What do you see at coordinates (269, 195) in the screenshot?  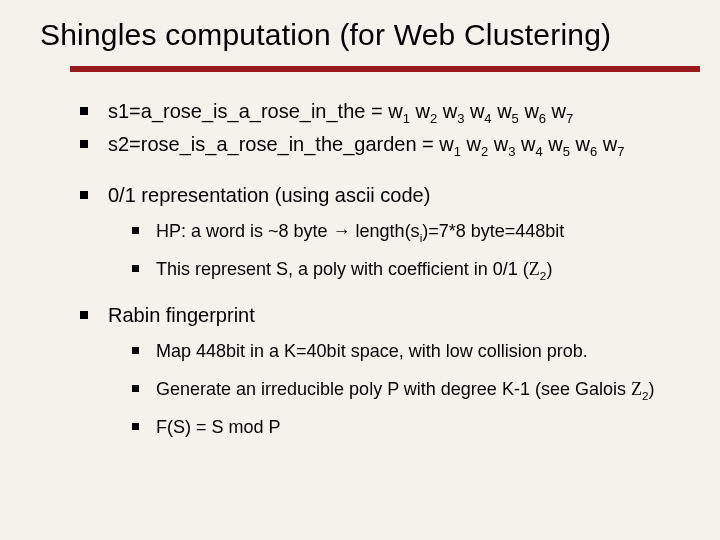 I see `bullet-repr-text: 0/1 representation (using ascii code)` at bounding box center [269, 195].